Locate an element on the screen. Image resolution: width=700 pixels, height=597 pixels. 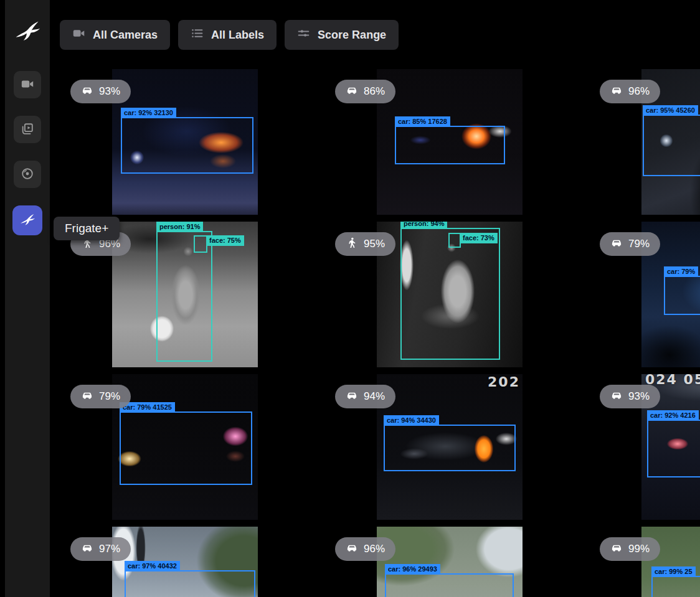
review-icon is located at coordinates (27, 129).